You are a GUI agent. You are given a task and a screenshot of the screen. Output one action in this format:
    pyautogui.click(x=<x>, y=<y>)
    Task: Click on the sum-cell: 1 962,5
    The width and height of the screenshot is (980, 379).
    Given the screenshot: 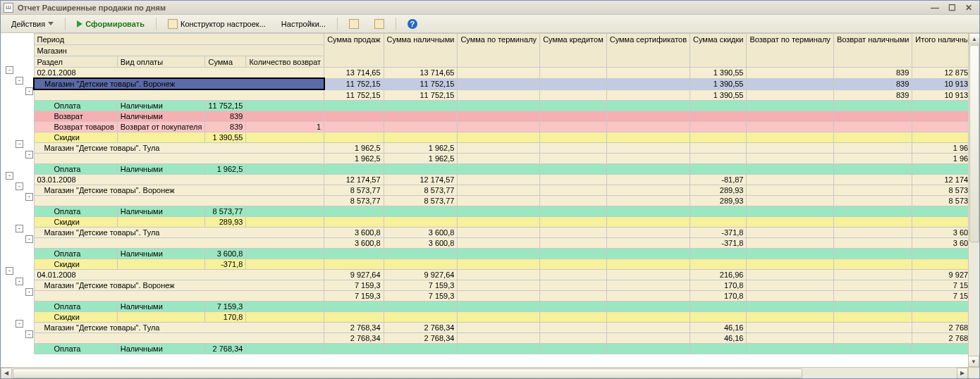 What is the action you would take?
    pyautogui.click(x=226, y=169)
    